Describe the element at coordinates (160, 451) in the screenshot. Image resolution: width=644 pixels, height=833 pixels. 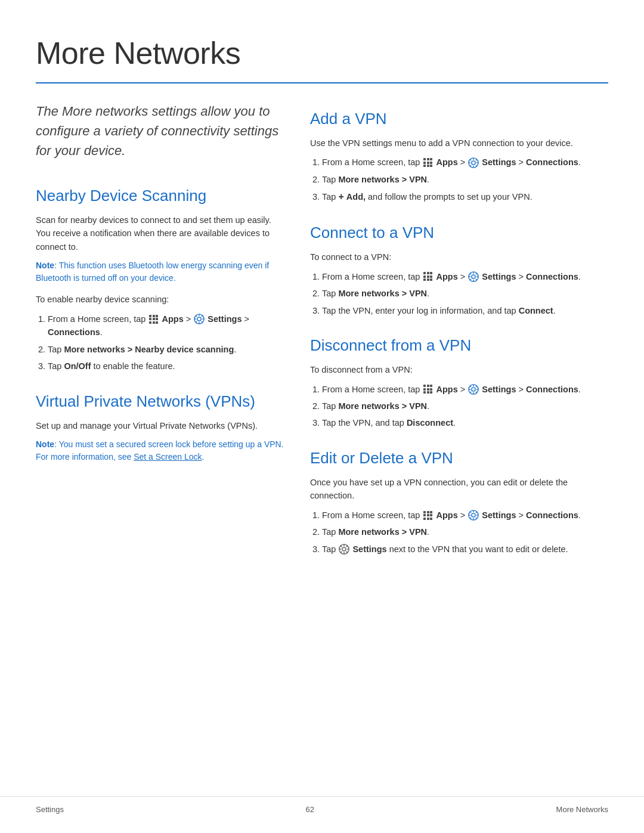
I see `vpns-note-body: : You must set a secured screen lock bef…` at that location.